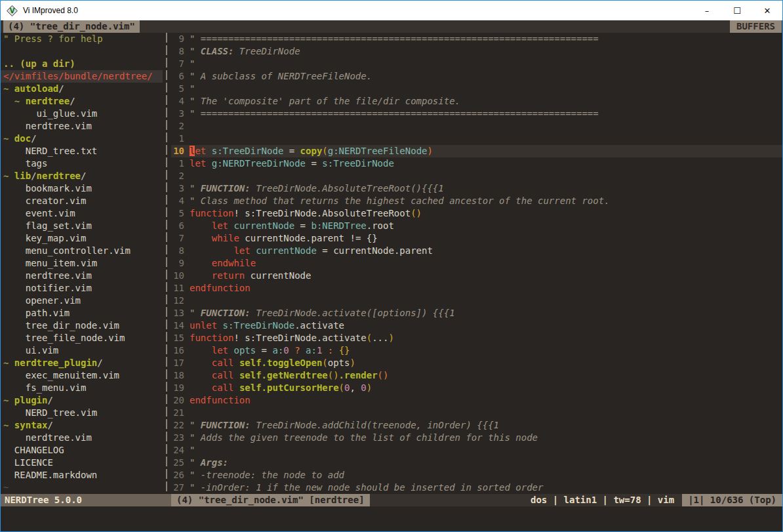 The width and height of the screenshot is (783, 532). I want to click on editor-line: 20endfunction, so click(477, 400).